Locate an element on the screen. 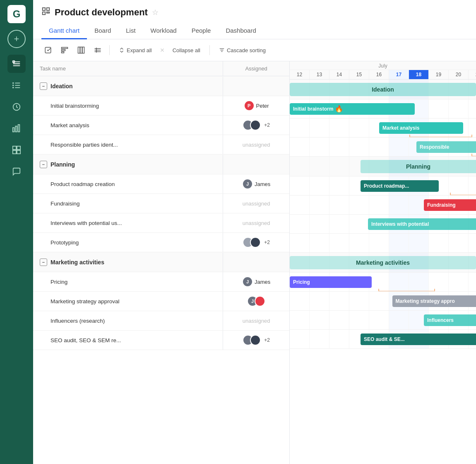 This screenshot has height=464, width=476. task-name-fundraising: Fundraising is located at coordinates (65, 204).